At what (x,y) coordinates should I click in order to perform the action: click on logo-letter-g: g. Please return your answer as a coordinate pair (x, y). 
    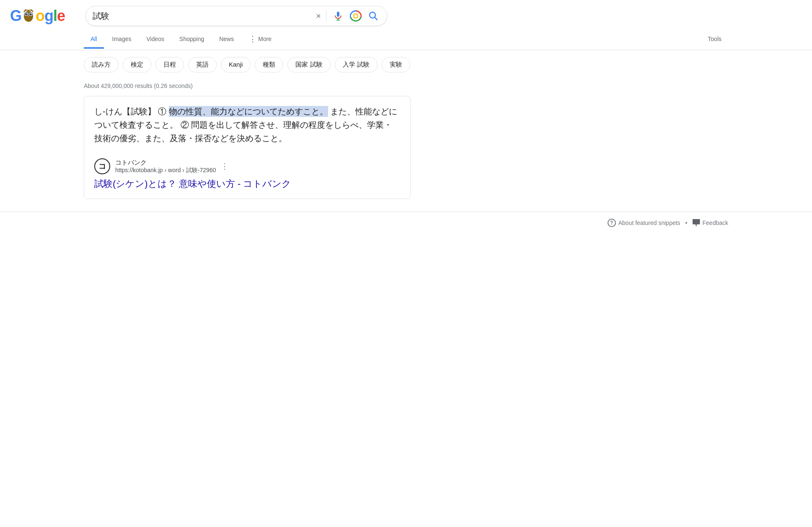
    Looking at the image, I should click on (49, 16).